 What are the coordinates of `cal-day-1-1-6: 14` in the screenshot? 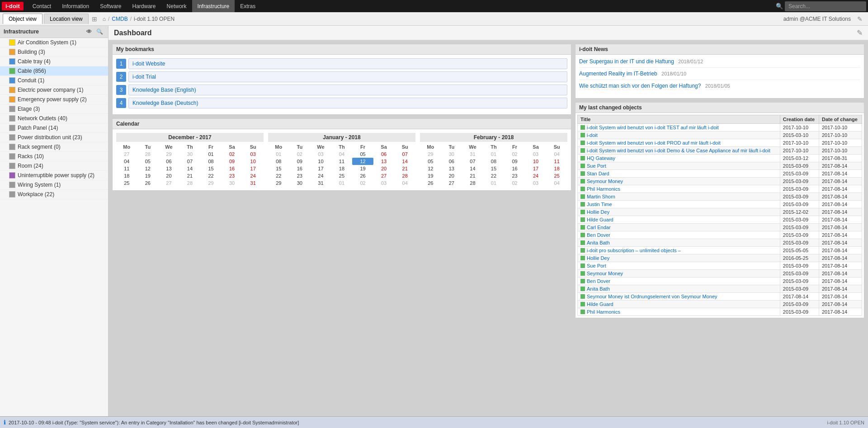 It's located at (405, 161).